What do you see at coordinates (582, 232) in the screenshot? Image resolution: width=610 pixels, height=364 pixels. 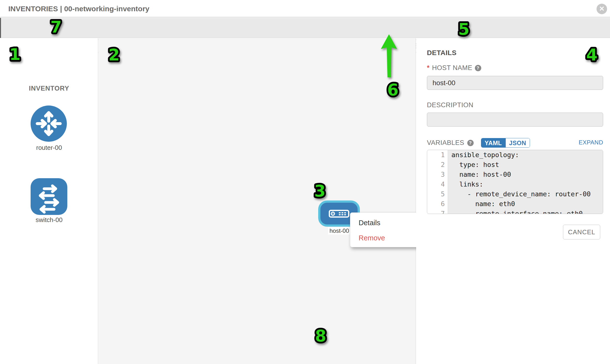 I see `cancel-button: CANCEL` at bounding box center [582, 232].